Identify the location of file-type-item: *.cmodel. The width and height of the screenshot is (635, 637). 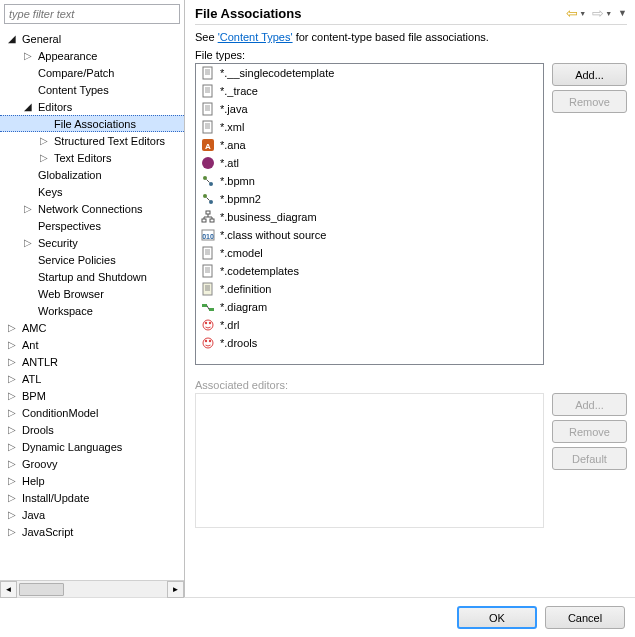
(370, 253).